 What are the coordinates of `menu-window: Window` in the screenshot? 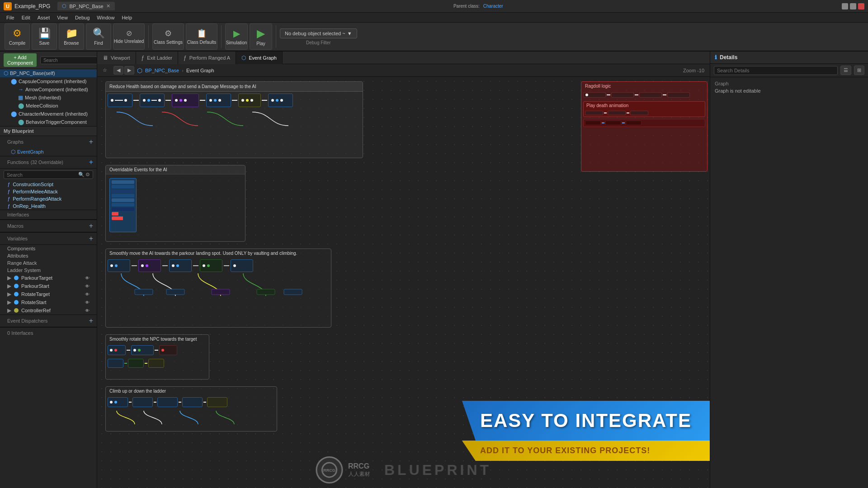 It's located at (106, 18).